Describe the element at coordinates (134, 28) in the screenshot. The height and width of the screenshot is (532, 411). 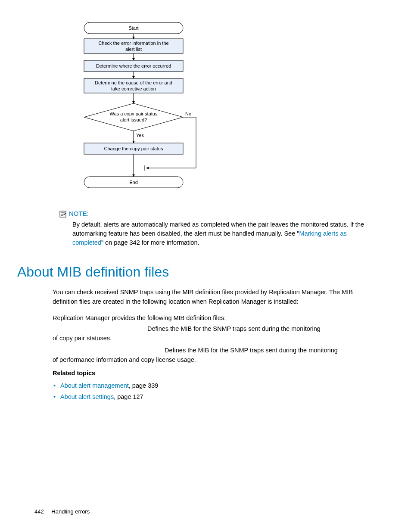
I see `flow-start: Start` at that location.